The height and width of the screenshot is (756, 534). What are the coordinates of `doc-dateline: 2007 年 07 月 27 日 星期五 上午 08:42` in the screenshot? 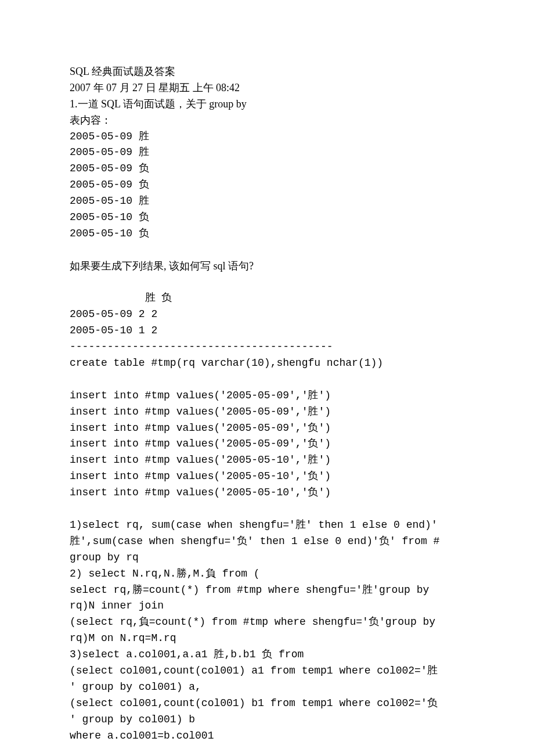 It's located at (267, 88).